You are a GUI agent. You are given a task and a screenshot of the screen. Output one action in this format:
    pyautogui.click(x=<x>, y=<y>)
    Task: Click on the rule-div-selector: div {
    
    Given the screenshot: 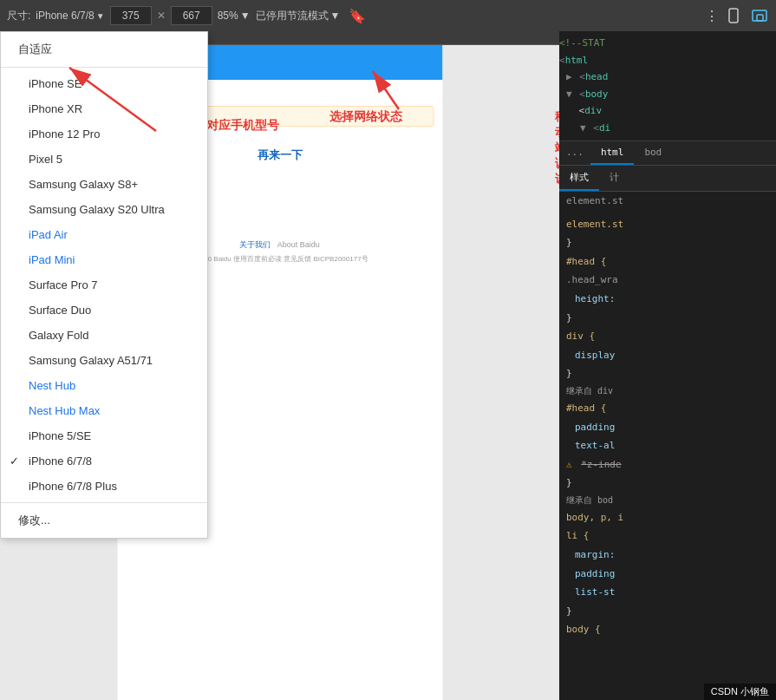 What is the action you would take?
    pyautogui.click(x=668, y=337)
    